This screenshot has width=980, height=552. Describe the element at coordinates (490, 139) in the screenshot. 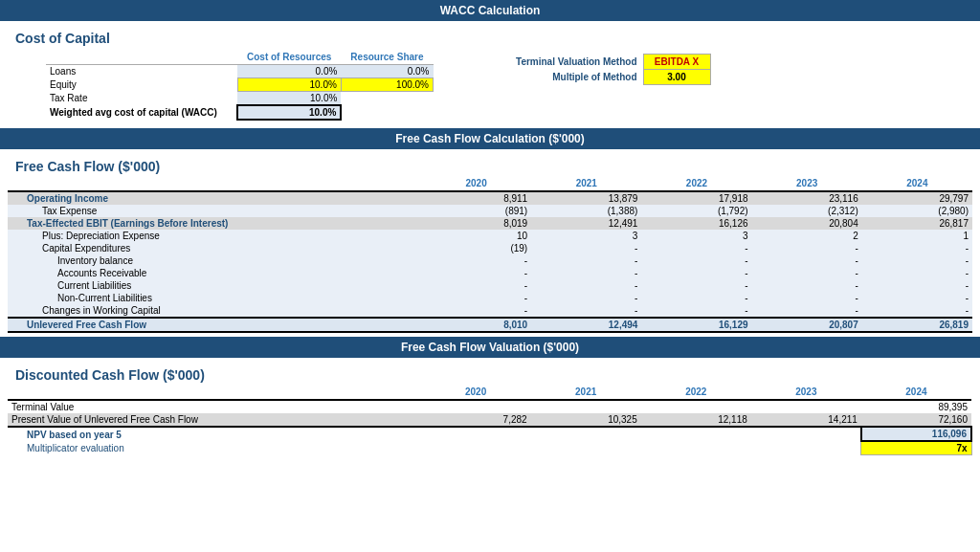

I see `fcf-header: Free Cash Flow Calculation ($'000)` at that location.